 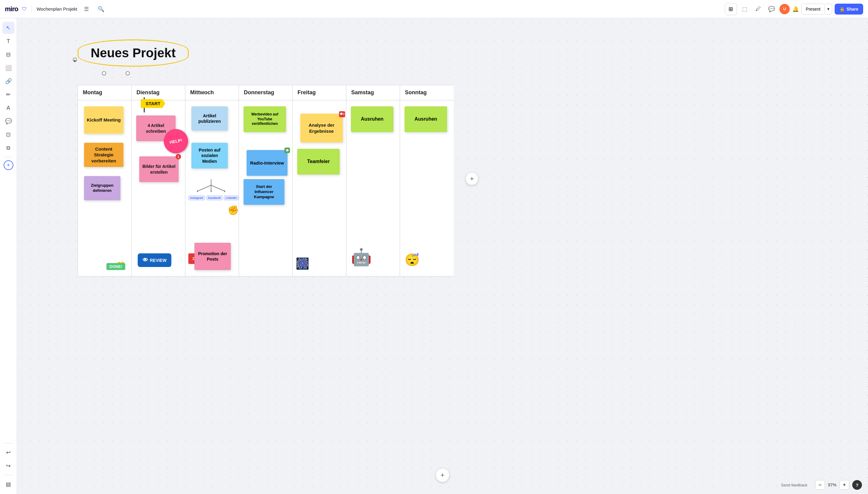 I want to click on cursor-tool: ↖, so click(x=8, y=28).